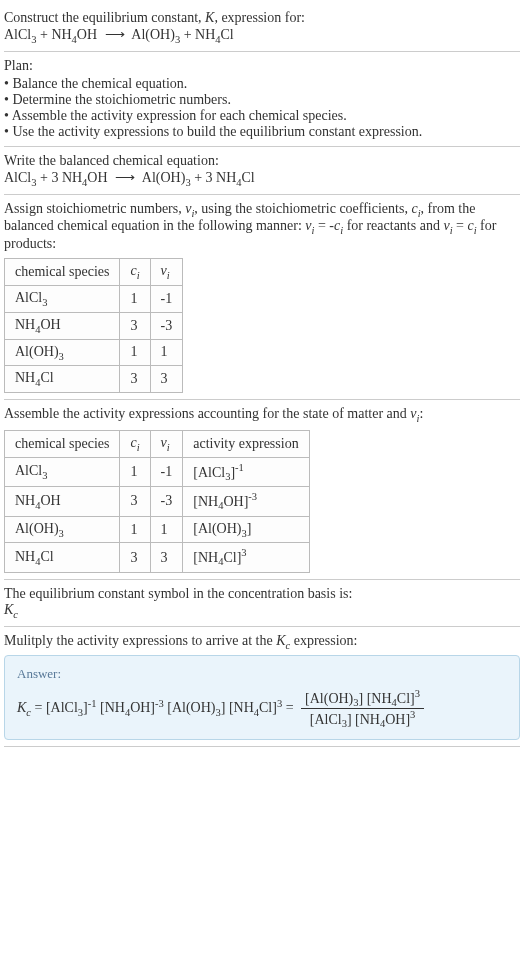  Describe the element at coordinates (262, 604) in the screenshot. I see `eqsymbol-section: The equilibrium constant symbol in the c…` at that location.